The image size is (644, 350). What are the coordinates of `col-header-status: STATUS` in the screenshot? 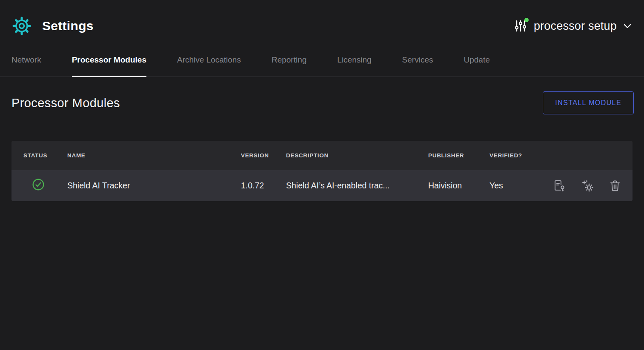 It's located at (39, 156).